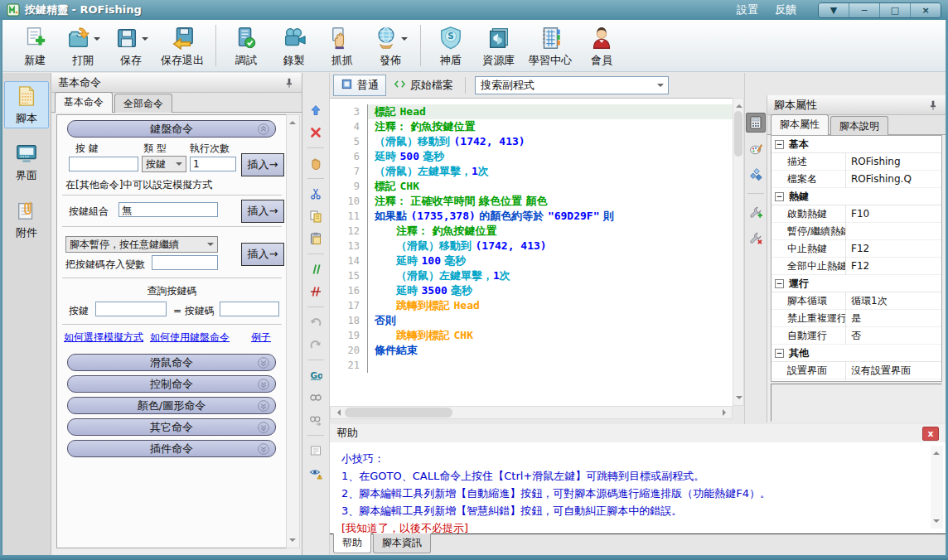 This screenshot has width=948, height=560. What do you see at coordinates (213, 164) in the screenshot?
I see `count-input: 1` at bounding box center [213, 164].